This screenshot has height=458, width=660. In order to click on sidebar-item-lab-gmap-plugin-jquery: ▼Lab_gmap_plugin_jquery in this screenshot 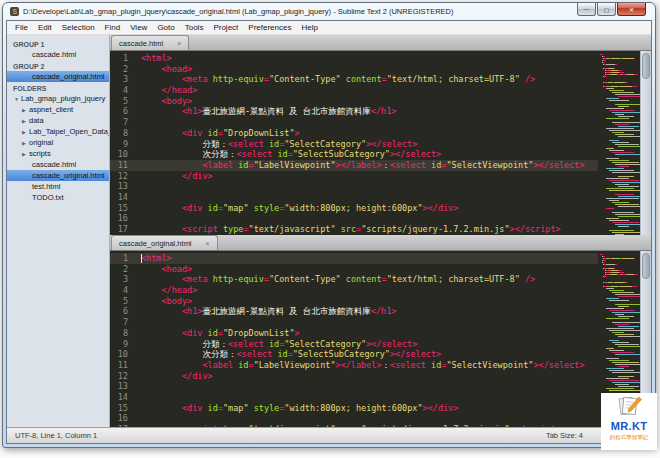, I will do `click(58, 98)`.